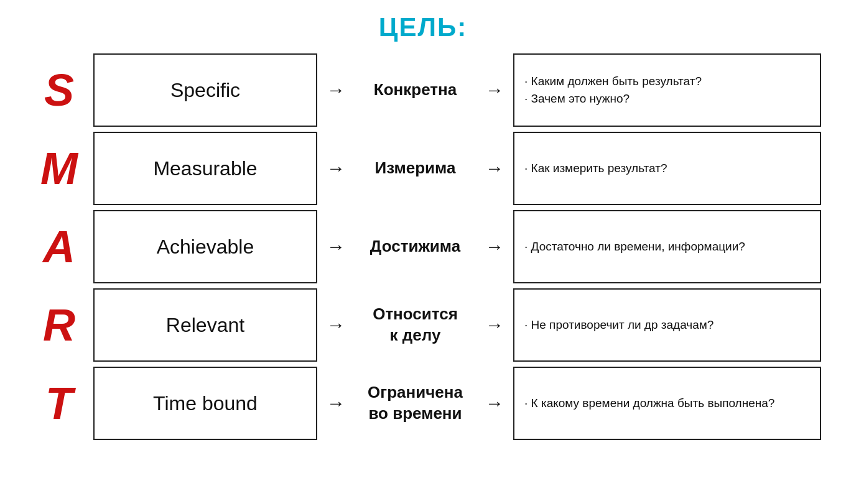 This screenshot has width=846, height=504. What do you see at coordinates (667, 168) in the screenshot?
I see `description-box-1: · Как измерить результат?` at bounding box center [667, 168].